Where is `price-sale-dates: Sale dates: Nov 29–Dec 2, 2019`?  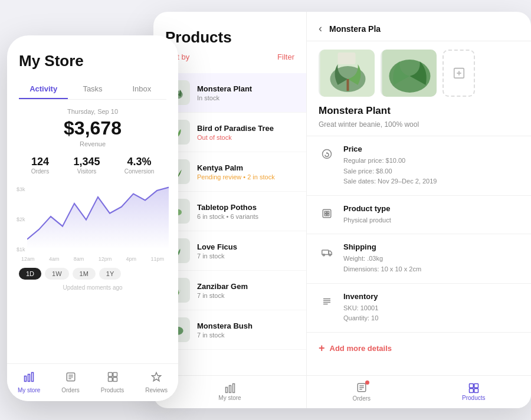 price-sale-dates: Sale dates: Nov 29–Dec 2, 2019 is located at coordinates (431, 182).